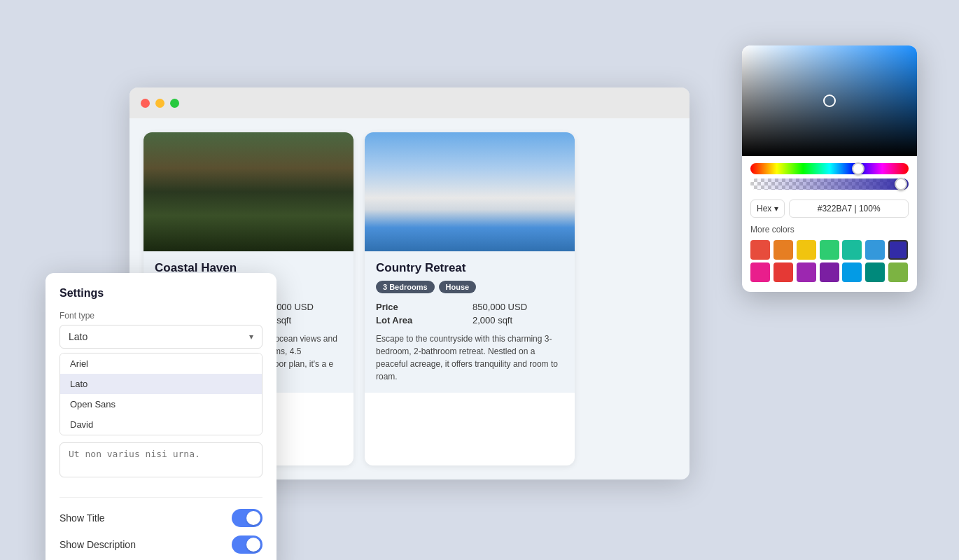  Describe the element at coordinates (518, 307) in the screenshot. I see `price-value-retreat: 850,000 USD` at that location.